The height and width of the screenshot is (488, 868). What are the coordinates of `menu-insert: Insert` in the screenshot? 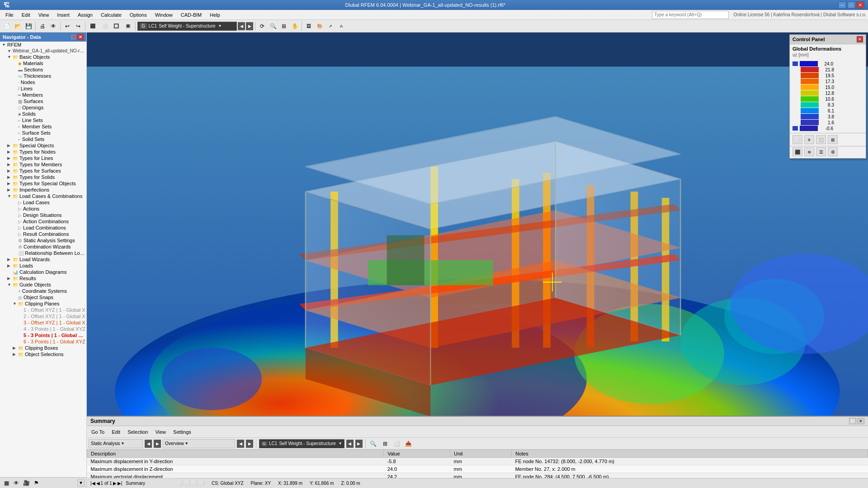 It's located at (63, 15).